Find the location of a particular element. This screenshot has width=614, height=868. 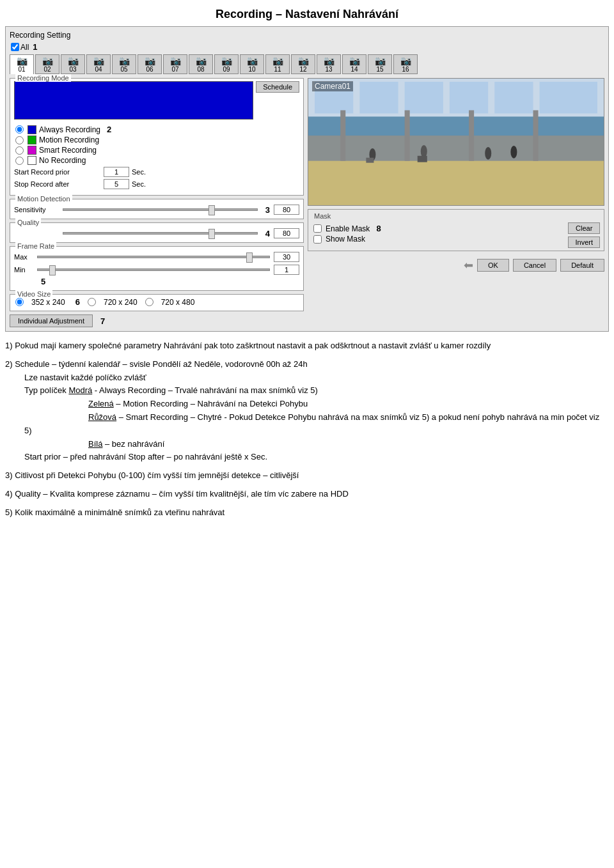

camera-icon-01: 📷 is located at coordinates (22, 61).